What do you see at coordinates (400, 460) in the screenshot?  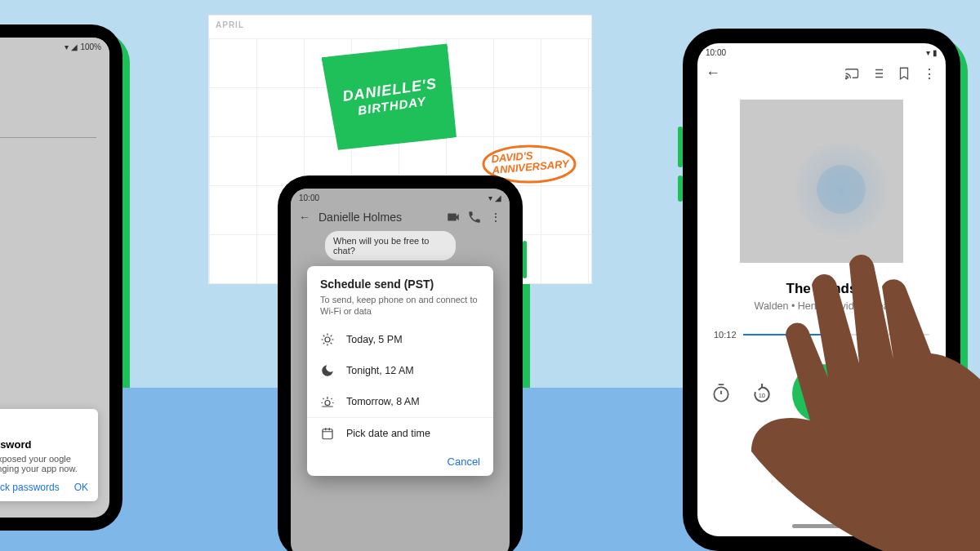 I see `cancel-button: Cancel` at bounding box center [400, 460].